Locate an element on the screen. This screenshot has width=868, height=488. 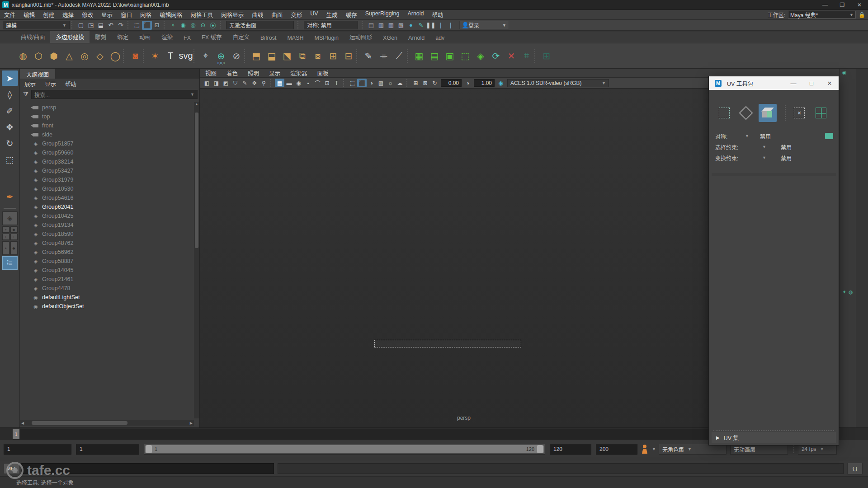
image-plane-icon: ✎ is located at coordinates (245, 83).